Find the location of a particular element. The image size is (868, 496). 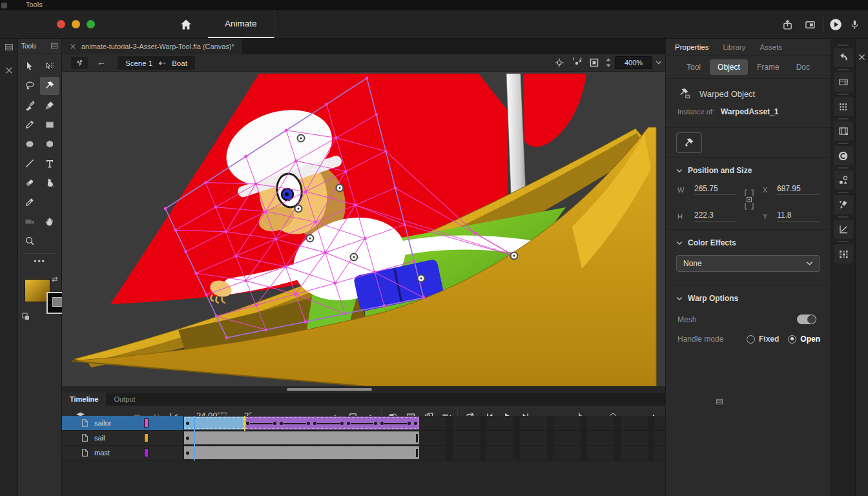

static-span is located at coordinates (302, 453).